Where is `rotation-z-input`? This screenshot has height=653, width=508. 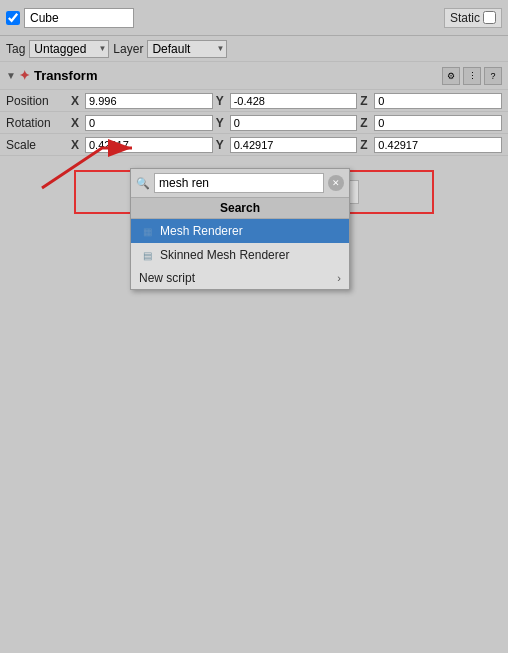 rotation-z-input is located at coordinates (438, 123).